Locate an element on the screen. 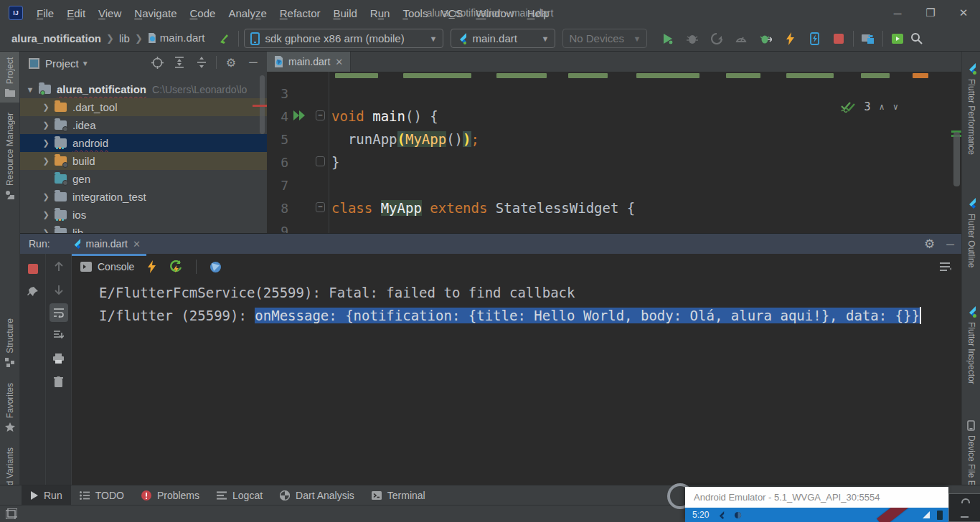  stop-icon is located at coordinates (839, 39).